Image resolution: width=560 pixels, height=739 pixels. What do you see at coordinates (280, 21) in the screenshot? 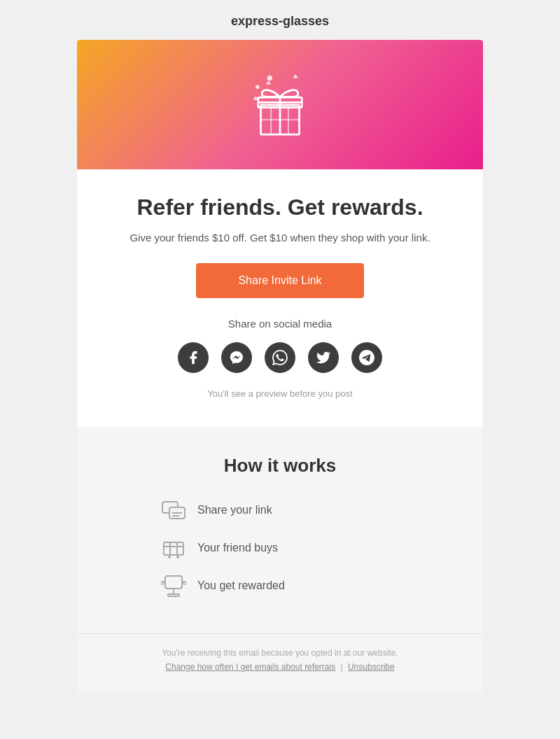
I see `page-title: express-glasses` at bounding box center [280, 21].